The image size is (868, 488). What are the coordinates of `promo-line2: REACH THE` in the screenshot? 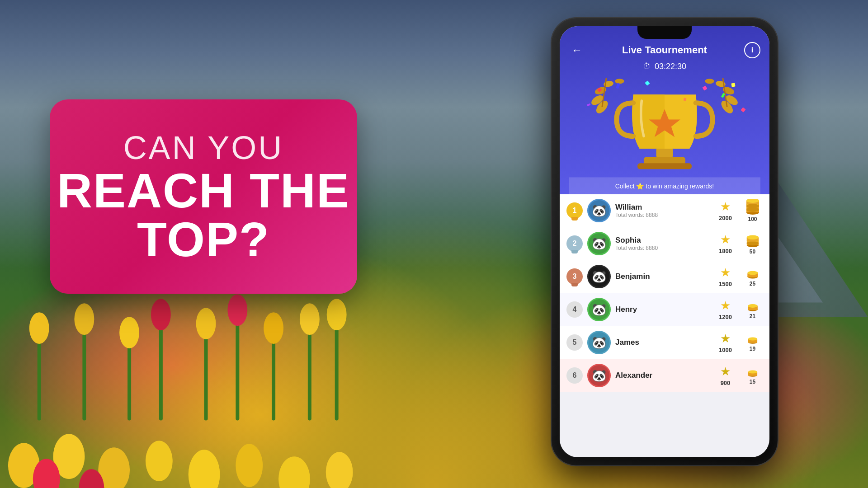 It's located at (203, 191).